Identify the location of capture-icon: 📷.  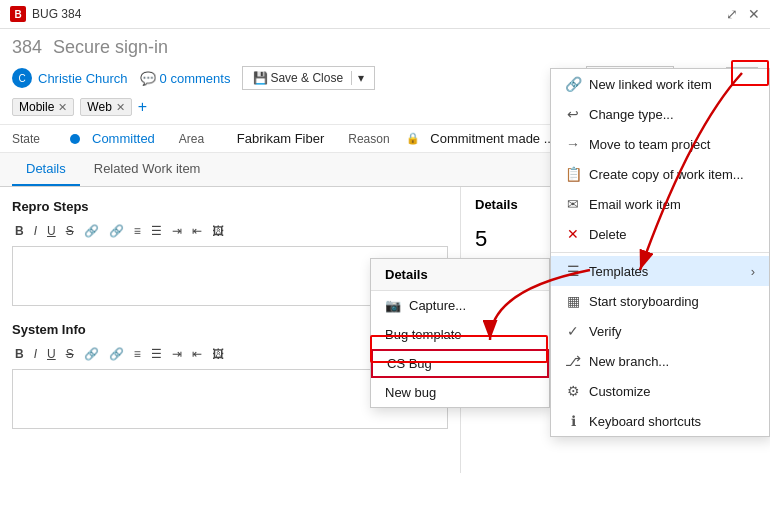
(393, 306).